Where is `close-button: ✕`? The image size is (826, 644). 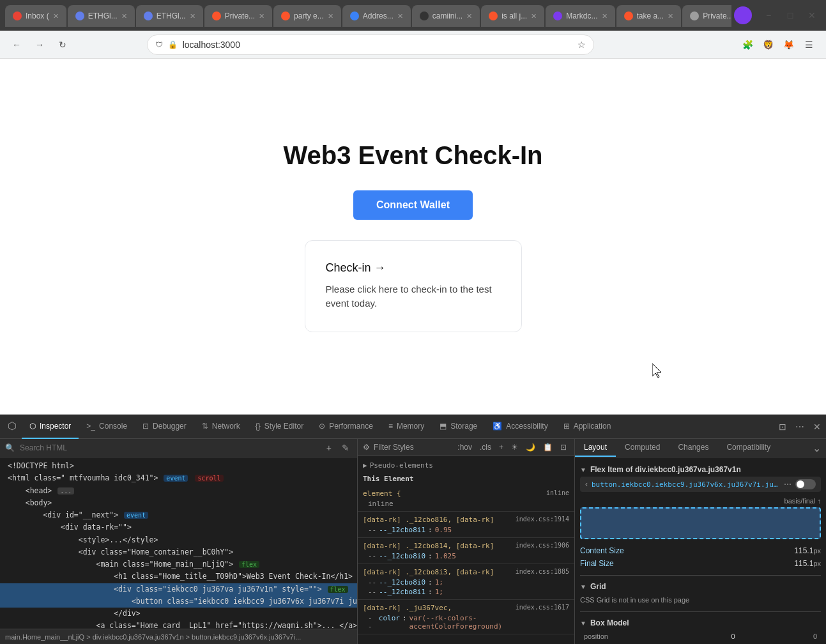 close-button: ✕ is located at coordinates (812, 15).